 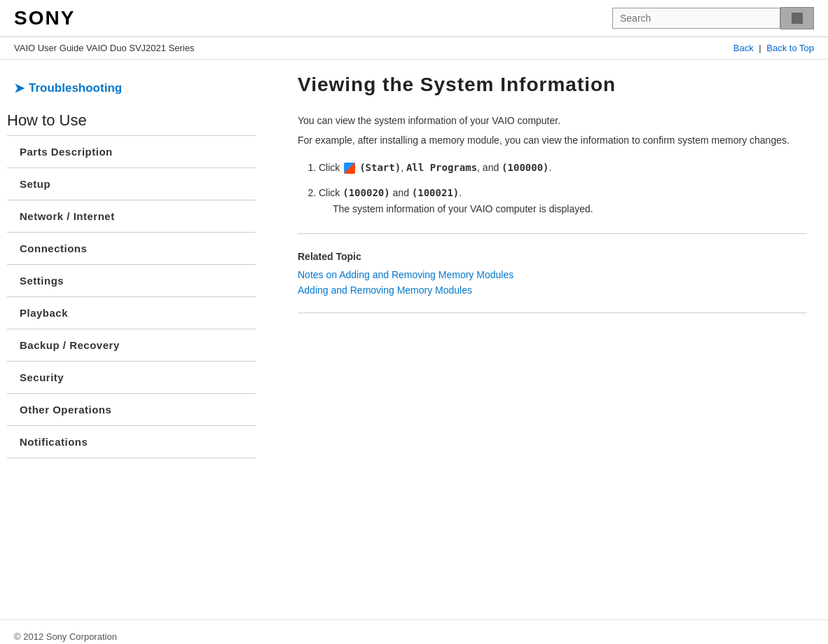 What do you see at coordinates (132, 88) in the screenshot?
I see `troubleshooting-section: ➤ Troubleshooting` at bounding box center [132, 88].